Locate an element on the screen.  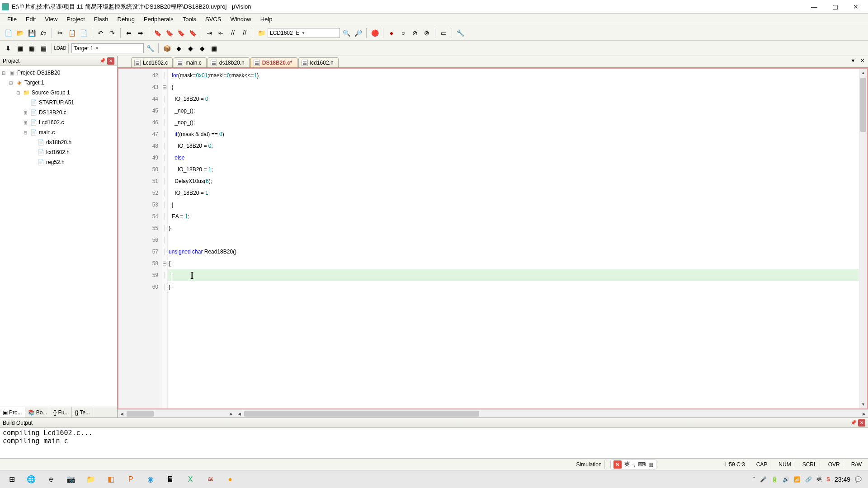
tree-file: 📄STARTUP.A51 is located at coordinates (59, 103).